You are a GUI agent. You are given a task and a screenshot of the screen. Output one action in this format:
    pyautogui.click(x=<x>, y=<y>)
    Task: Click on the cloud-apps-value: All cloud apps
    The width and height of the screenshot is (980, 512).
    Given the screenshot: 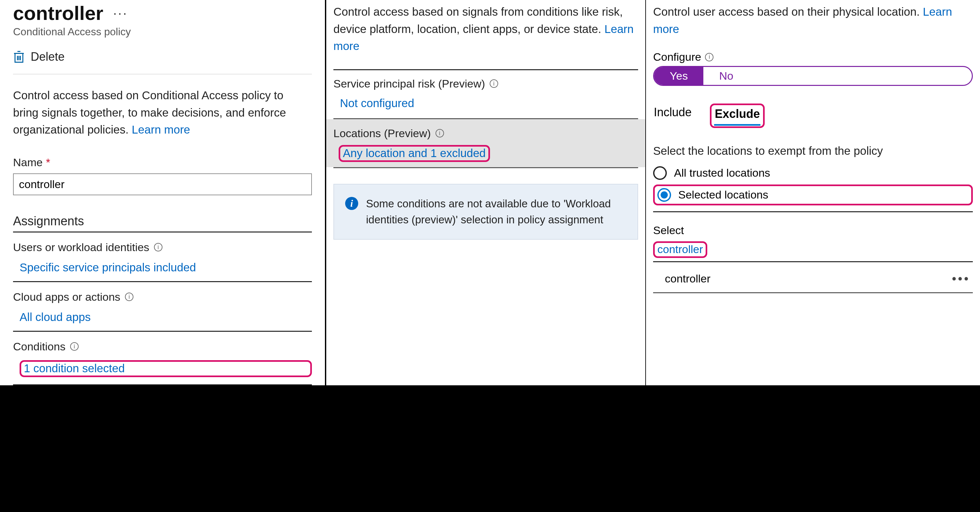 What is the action you would take?
    pyautogui.click(x=166, y=317)
    